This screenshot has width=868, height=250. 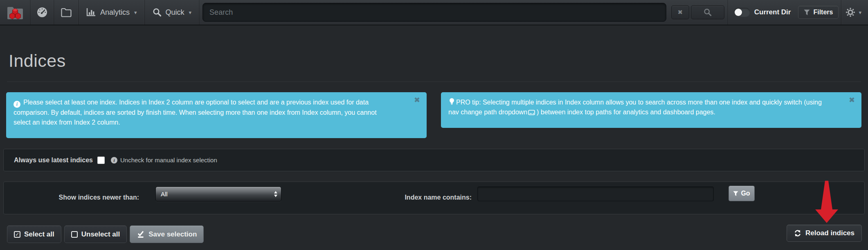 I want to click on info-alert: iPlease select at least one index. Indic…, so click(x=216, y=115).